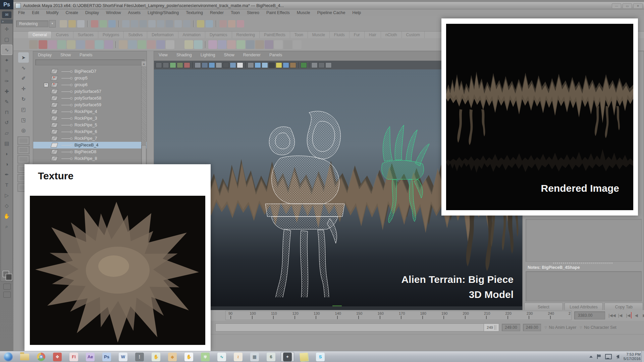 The height and width of the screenshot is (362, 644). What do you see at coordinates (90, 71) in the screenshot?
I see `outliner-item-bigpieced7: BigPieceD7` at bounding box center [90, 71].